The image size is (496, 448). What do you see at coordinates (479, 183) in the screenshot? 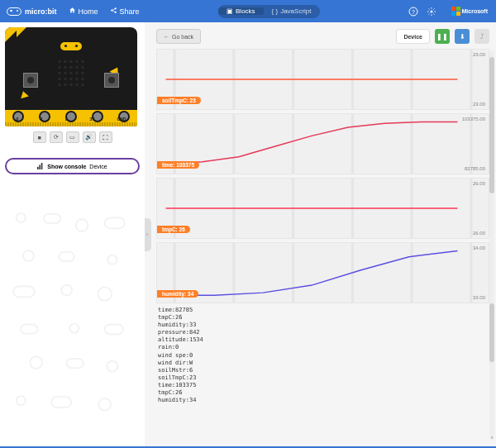
I see `chart-ymax: 26.00` at bounding box center [479, 183].